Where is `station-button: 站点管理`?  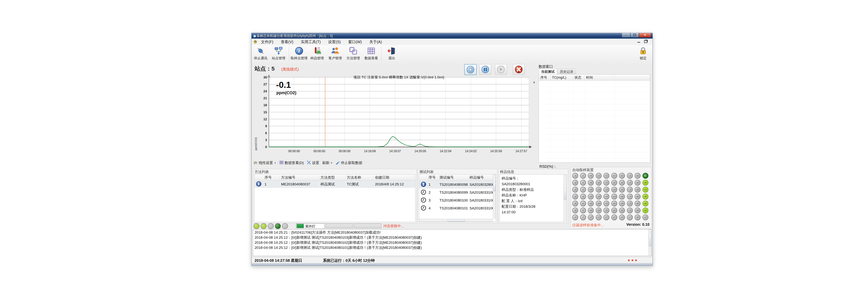
station-button: 站点管理 is located at coordinates (279, 53).